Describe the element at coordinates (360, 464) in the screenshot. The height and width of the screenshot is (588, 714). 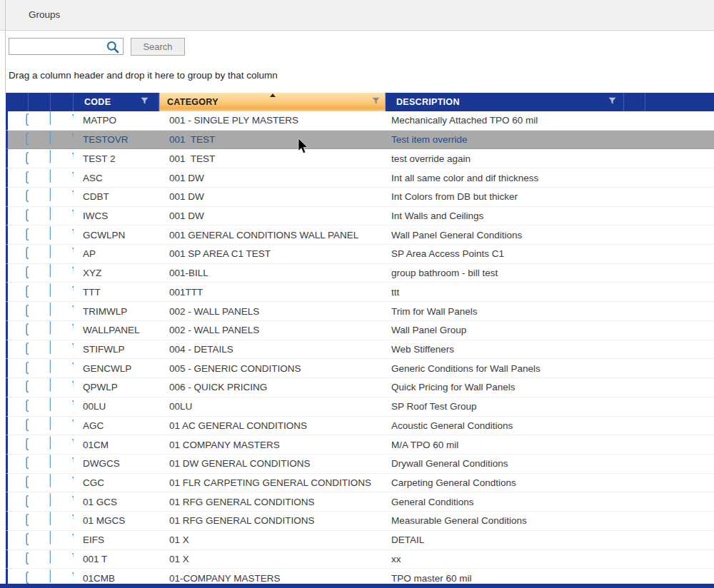
I see `table-row: DWGCS 01 DW GENERAL CONDITIONS Drywall G…` at that location.